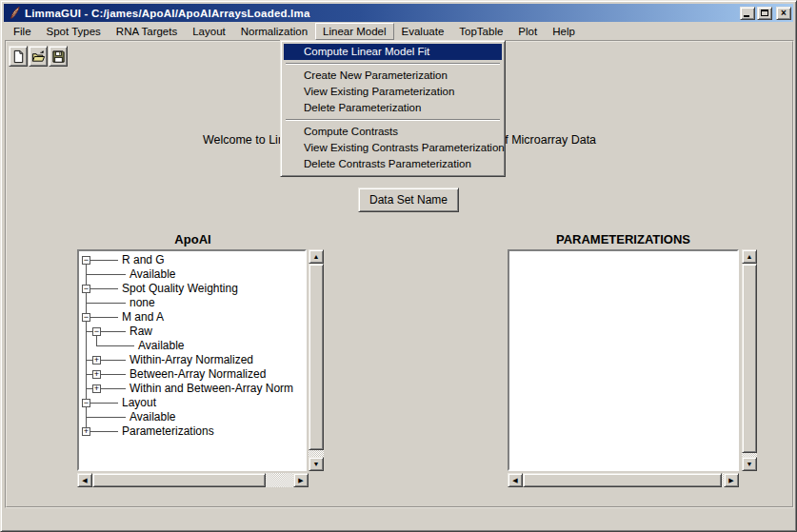 The width and height of the screenshot is (797, 532). What do you see at coordinates (274, 31) in the screenshot?
I see `menu-normalization: Normalization` at bounding box center [274, 31].